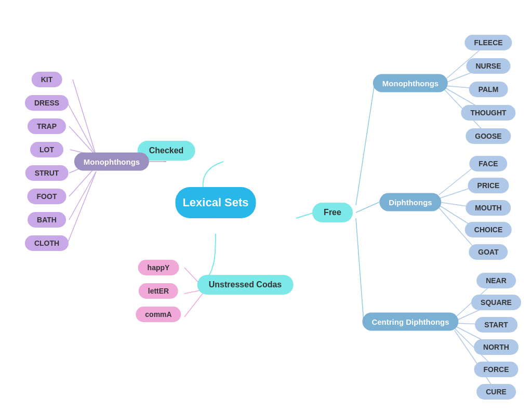 The height and width of the screenshot is (411, 532). I want to click on face-node: FACE, so click(488, 164).